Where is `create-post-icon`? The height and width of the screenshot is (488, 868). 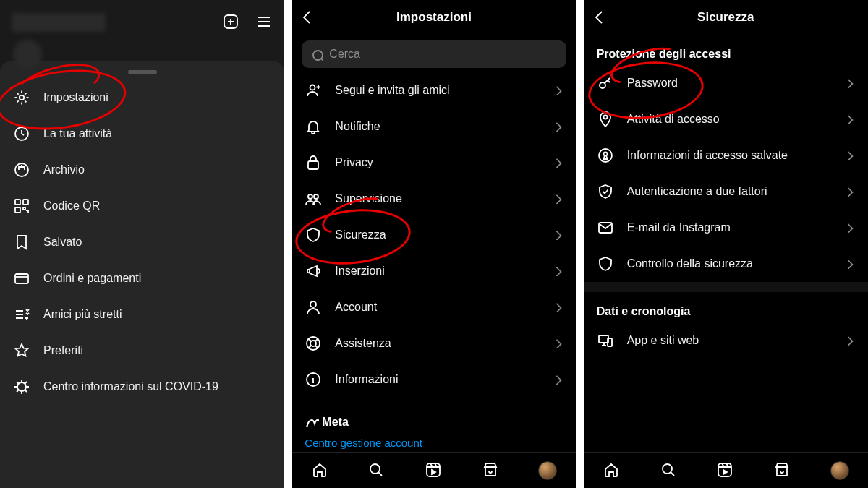 create-post-icon is located at coordinates (231, 22).